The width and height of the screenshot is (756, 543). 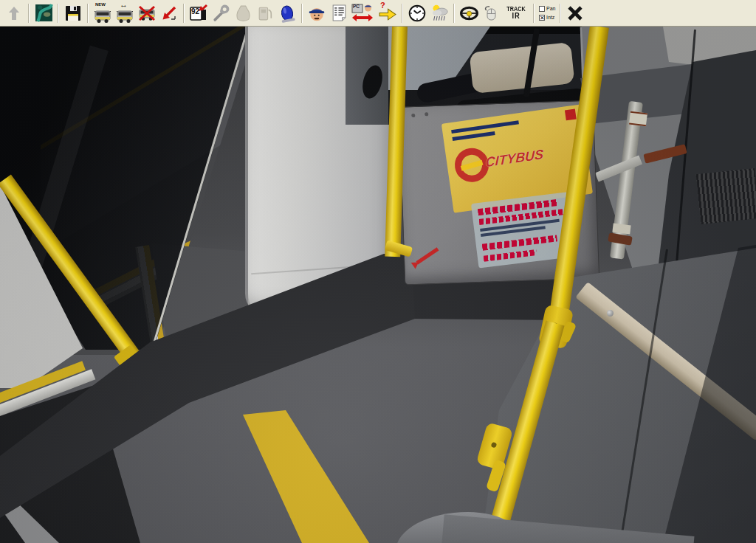 I want to click on grip-tape-step, so click(x=726, y=196).